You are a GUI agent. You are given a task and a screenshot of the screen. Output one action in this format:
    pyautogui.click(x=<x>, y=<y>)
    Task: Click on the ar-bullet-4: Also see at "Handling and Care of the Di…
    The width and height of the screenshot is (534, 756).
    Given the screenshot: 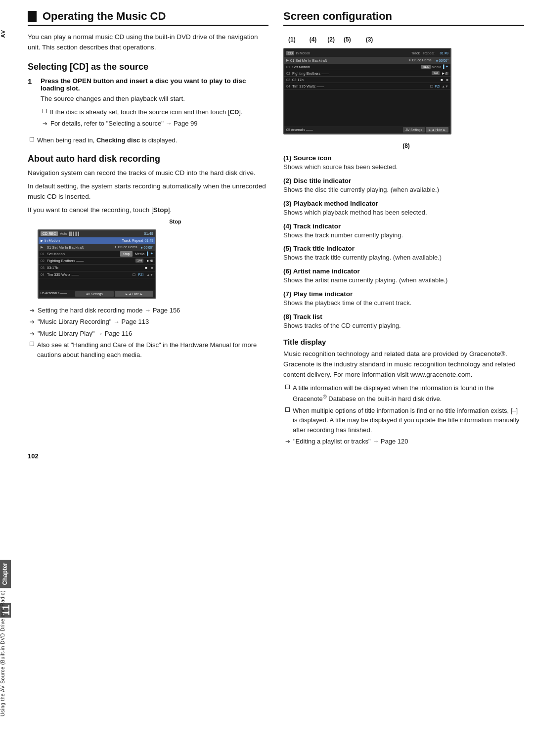 What is the action you would take?
    pyautogui.click(x=148, y=350)
    